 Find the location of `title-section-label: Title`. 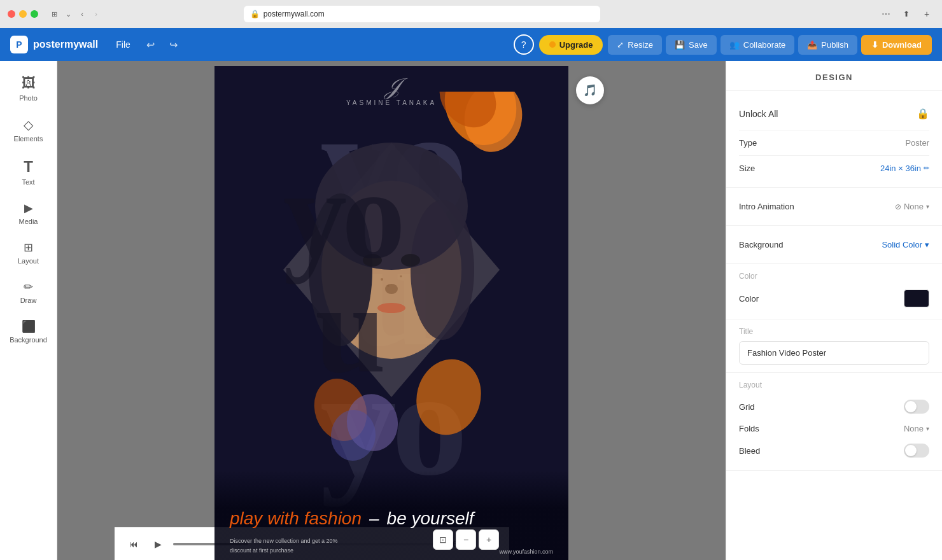

title-section-label: Title is located at coordinates (834, 332).